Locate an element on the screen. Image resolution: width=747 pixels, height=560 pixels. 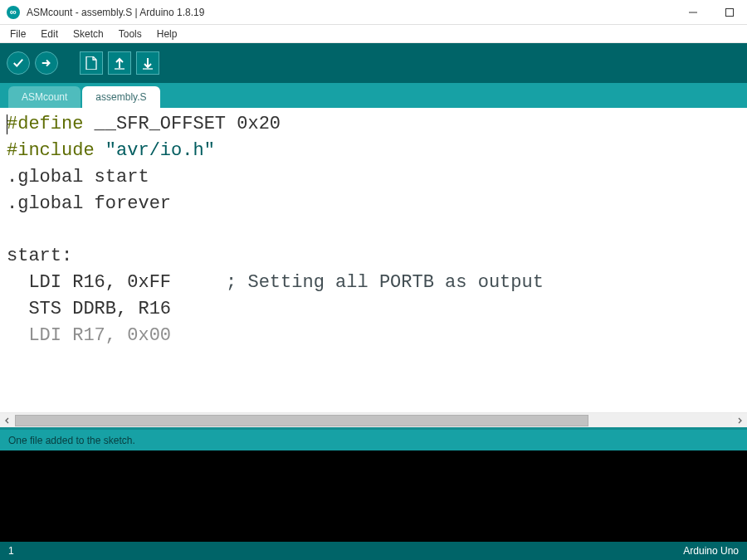
footer-board-name: Arduino Uno is located at coordinates (710, 551).